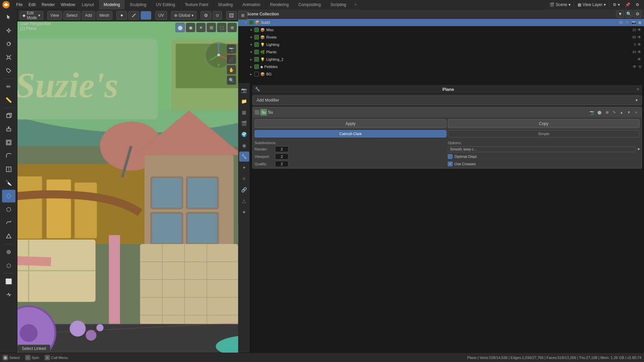 The width and height of the screenshot is (644, 362). Describe the element at coordinates (225, 5) in the screenshot. I see `tab-shading: Shading` at that location.